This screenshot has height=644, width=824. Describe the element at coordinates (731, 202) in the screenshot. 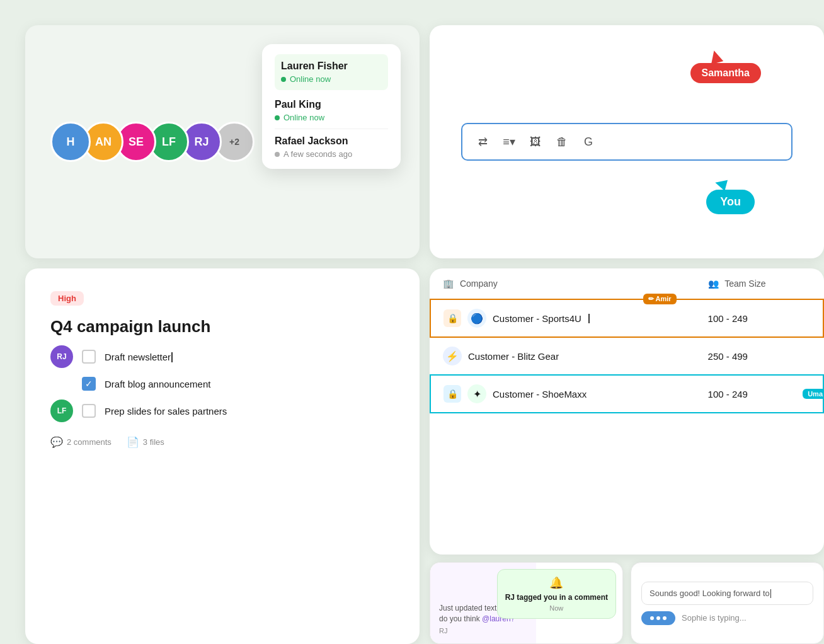

I see `cursor-label-you: You` at that location.